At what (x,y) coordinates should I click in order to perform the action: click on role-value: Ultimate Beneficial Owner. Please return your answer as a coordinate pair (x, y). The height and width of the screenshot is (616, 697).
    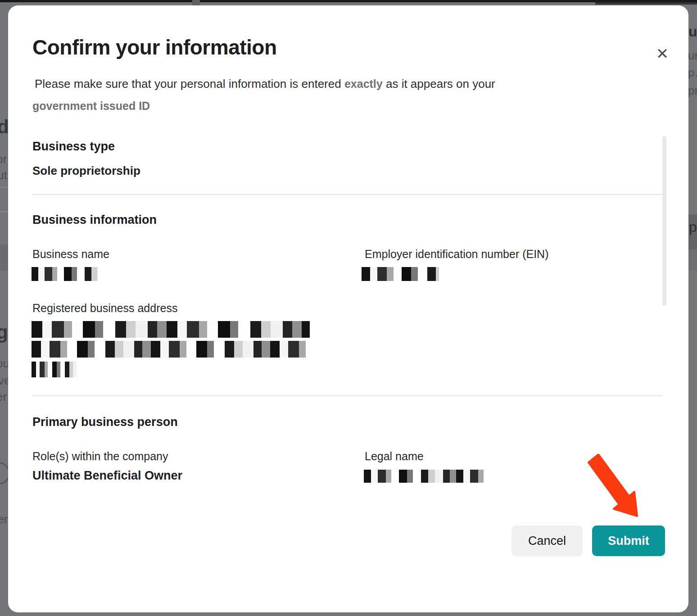
    Looking at the image, I should click on (107, 476).